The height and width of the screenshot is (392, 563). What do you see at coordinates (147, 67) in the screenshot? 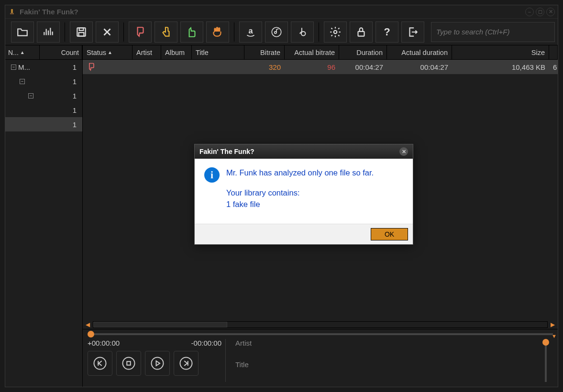
I see `artist-cell` at bounding box center [147, 67].